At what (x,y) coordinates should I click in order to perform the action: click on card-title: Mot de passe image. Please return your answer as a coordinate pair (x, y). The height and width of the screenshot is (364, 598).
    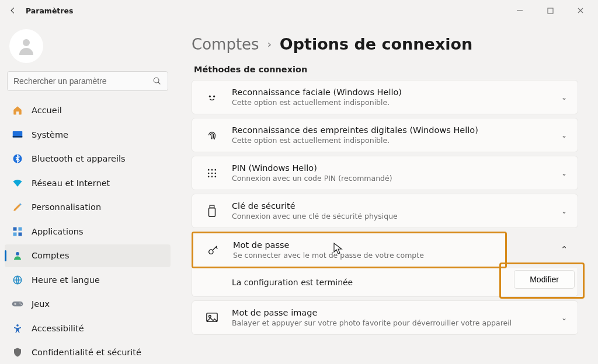
    Looking at the image, I should click on (397, 313).